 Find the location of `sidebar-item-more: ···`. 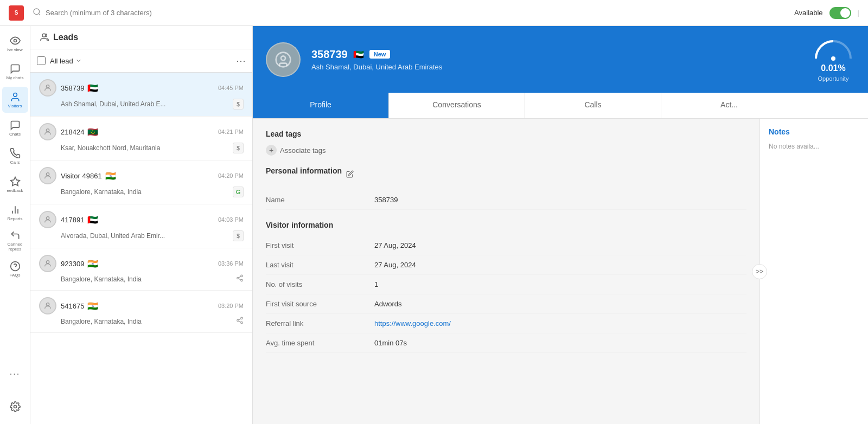

sidebar-item-more: ··· is located at coordinates (15, 374).